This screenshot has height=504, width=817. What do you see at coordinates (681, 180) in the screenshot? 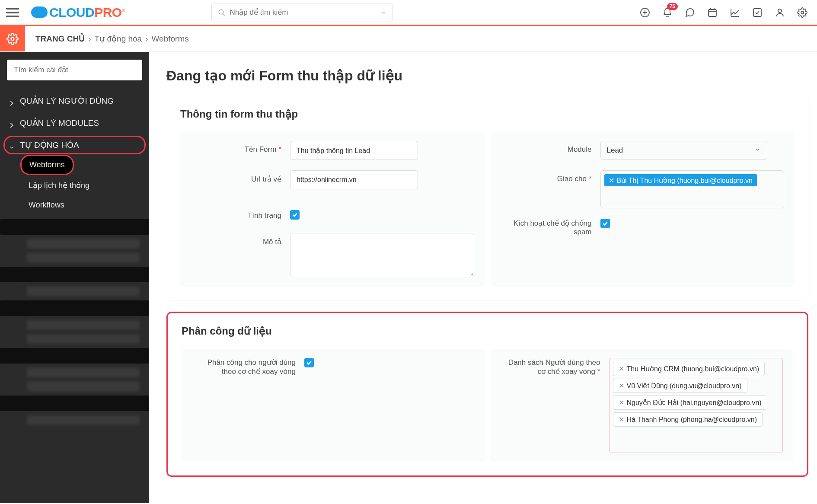
I see `assigned-tag: ✕Bùi Thị Thu Hường (huong.bui@cloudpro.v…` at bounding box center [681, 180].